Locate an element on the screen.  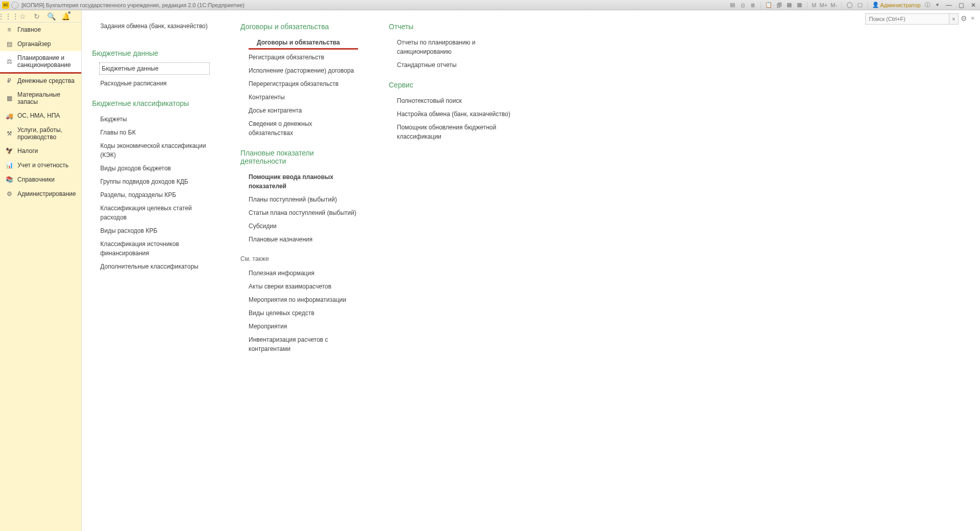
link-expense-schedules: Расходные расписания is located at coordinates (151, 83).